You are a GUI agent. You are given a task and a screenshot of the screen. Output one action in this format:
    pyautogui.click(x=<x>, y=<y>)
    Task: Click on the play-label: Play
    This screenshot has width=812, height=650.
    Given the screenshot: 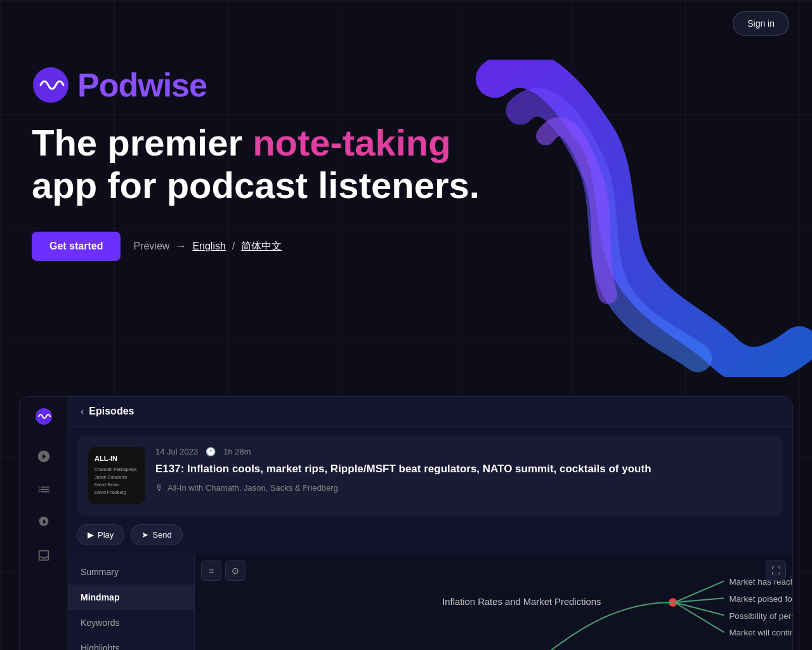 What is the action you would take?
    pyautogui.click(x=105, y=534)
    